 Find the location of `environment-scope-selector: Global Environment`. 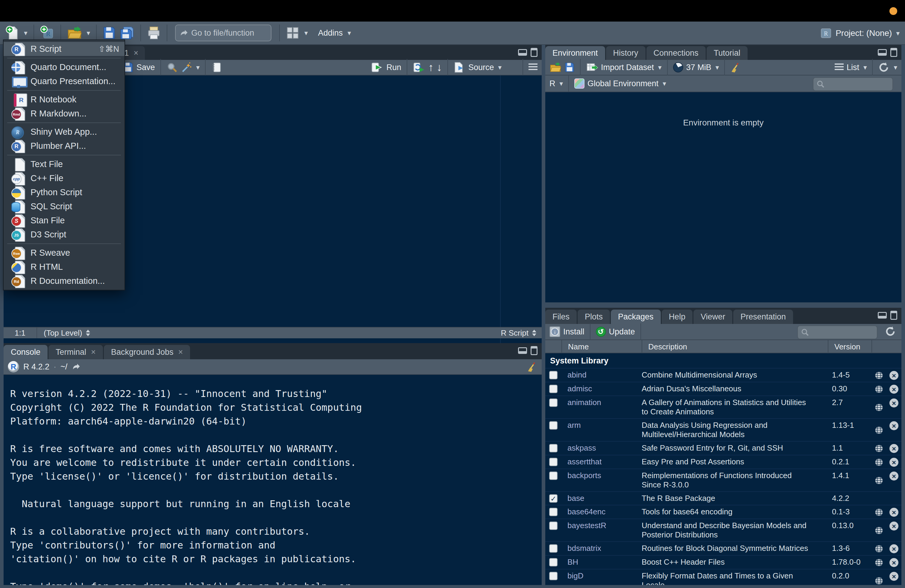

environment-scope-selector: Global Environment is located at coordinates (623, 84).